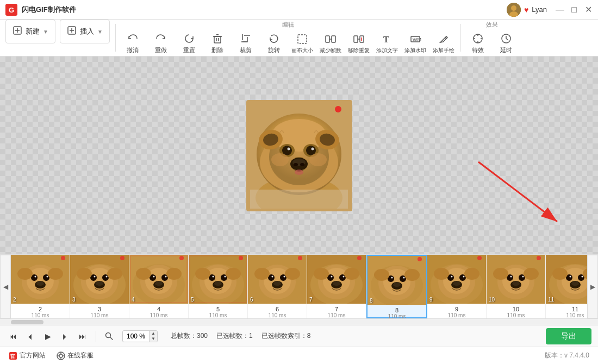 This screenshot has width=598, height=364. What do you see at coordinates (100, 32) in the screenshot?
I see `insert-chevron: ▼` at bounding box center [100, 32].